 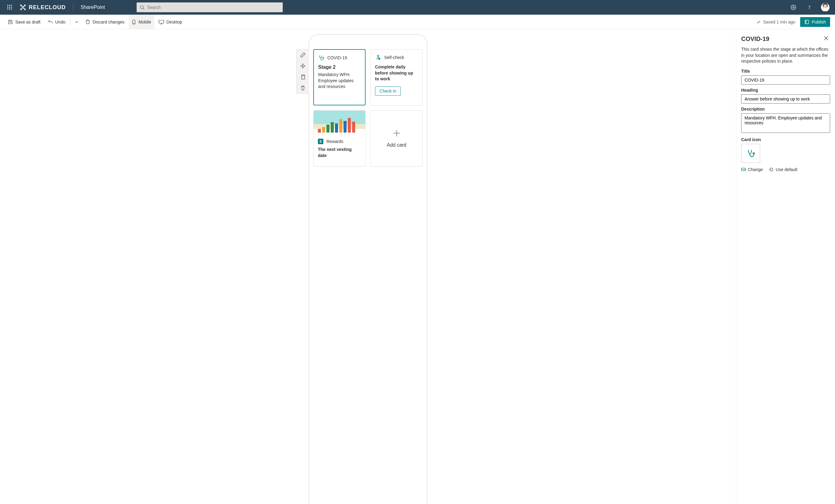 What do you see at coordinates (771, 169) in the screenshot?
I see `reset-icon` at bounding box center [771, 169].